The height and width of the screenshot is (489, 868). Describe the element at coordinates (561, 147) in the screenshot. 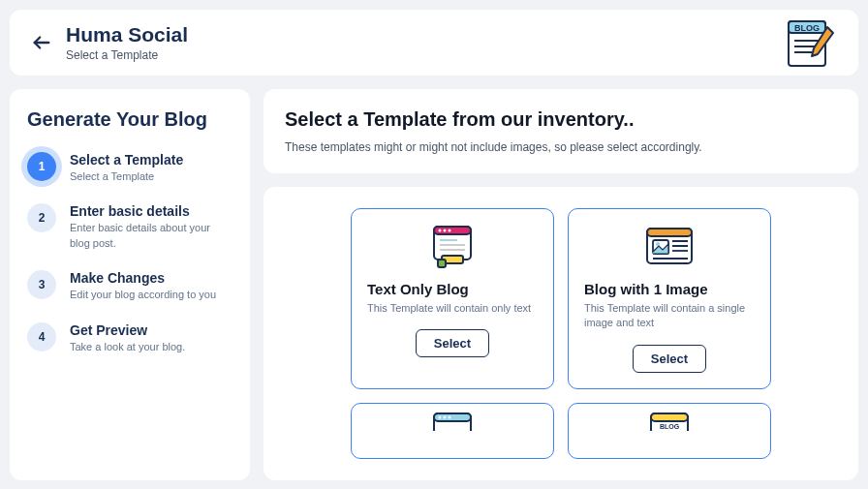

I see `main-subtitle: These templates might or might not inclu…` at that location.